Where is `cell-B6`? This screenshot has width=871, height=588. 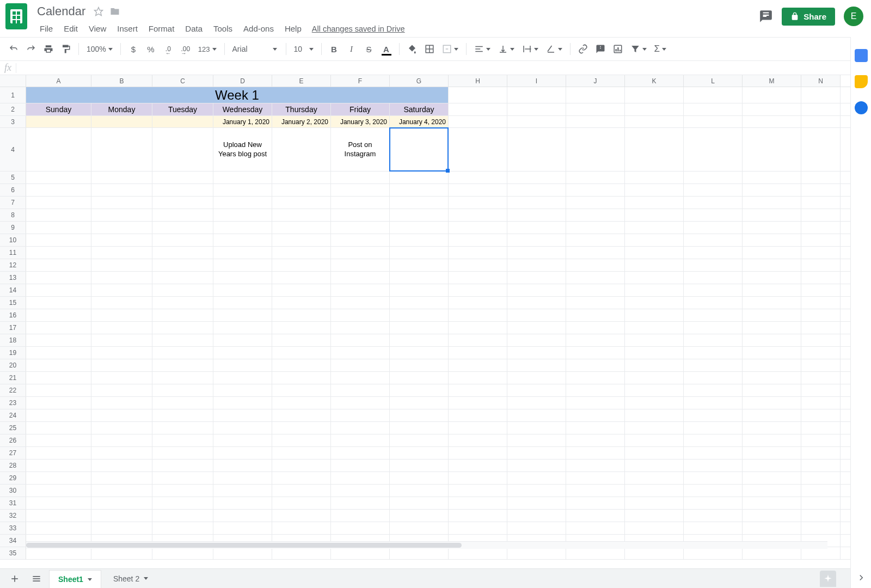
cell-B6 is located at coordinates (122, 190).